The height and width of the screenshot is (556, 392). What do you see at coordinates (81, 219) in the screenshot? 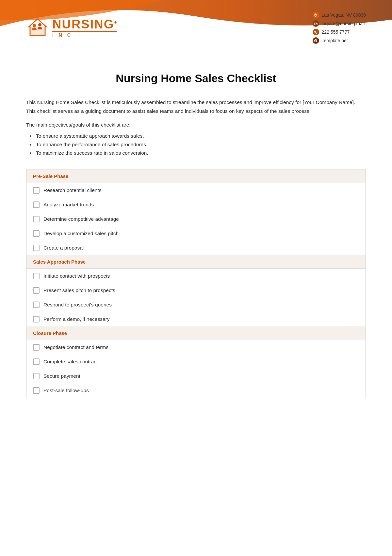
I see `checklist-item-label: Determine competitive advantage` at bounding box center [81, 219].